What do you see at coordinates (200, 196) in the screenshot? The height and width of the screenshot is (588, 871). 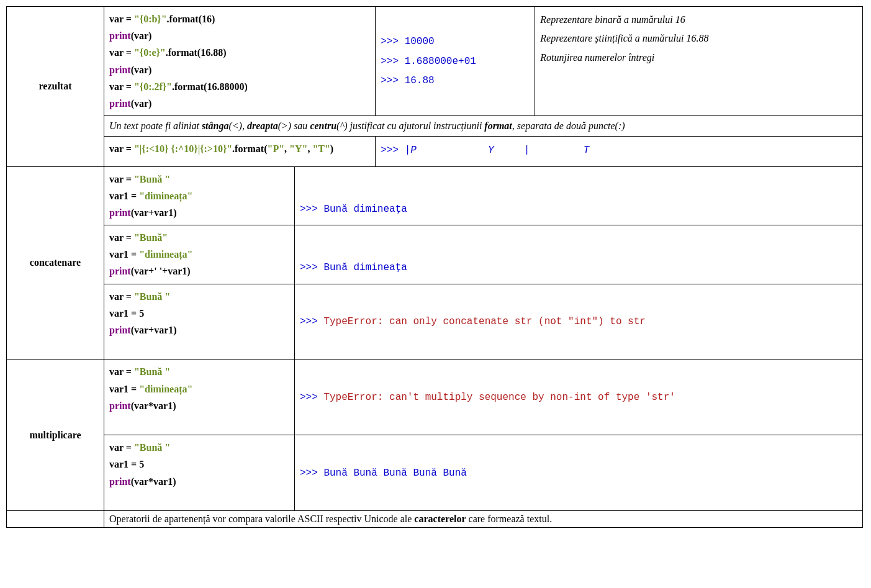 I see `code-concat-1: var = "Bună " var1 = "dimineața" print(v…` at bounding box center [200, 196].